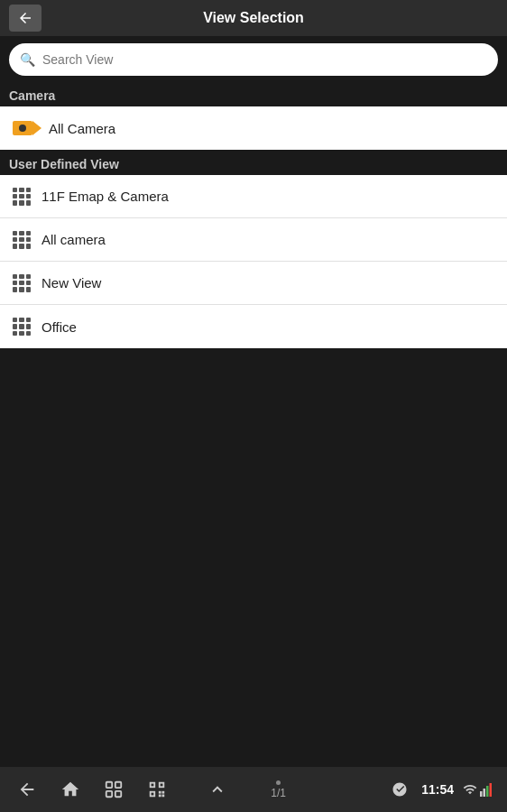 The image size is (507, 812). Describe the element at coordinates (71, 283) in the screenshot. I see `list-item-label: New View` at that location.